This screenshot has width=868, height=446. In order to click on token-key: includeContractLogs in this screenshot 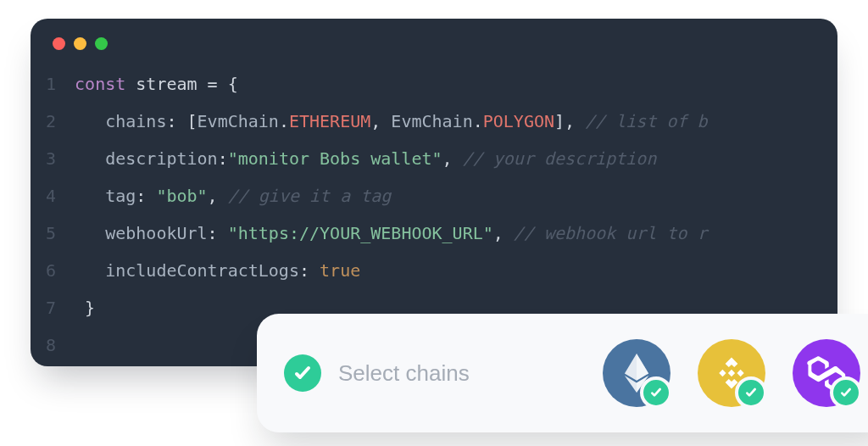, I will do `click(202, 270)`.